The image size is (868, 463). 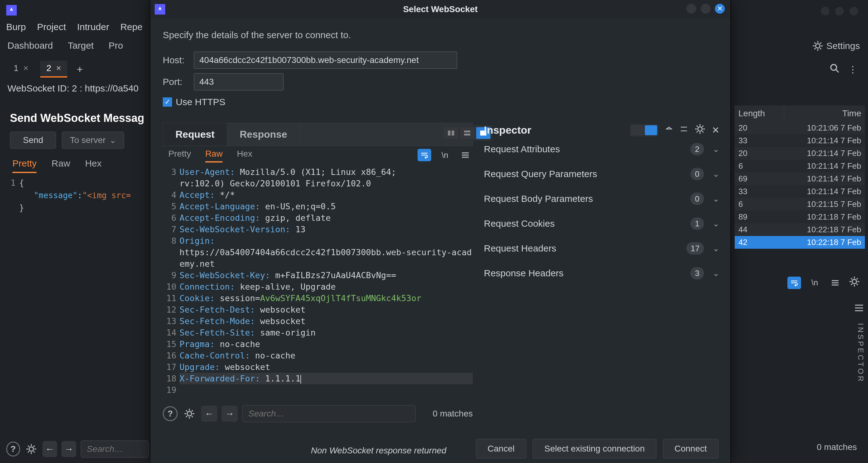 I want to click on matches-label: 0 matches, so click(x=453, y=414).